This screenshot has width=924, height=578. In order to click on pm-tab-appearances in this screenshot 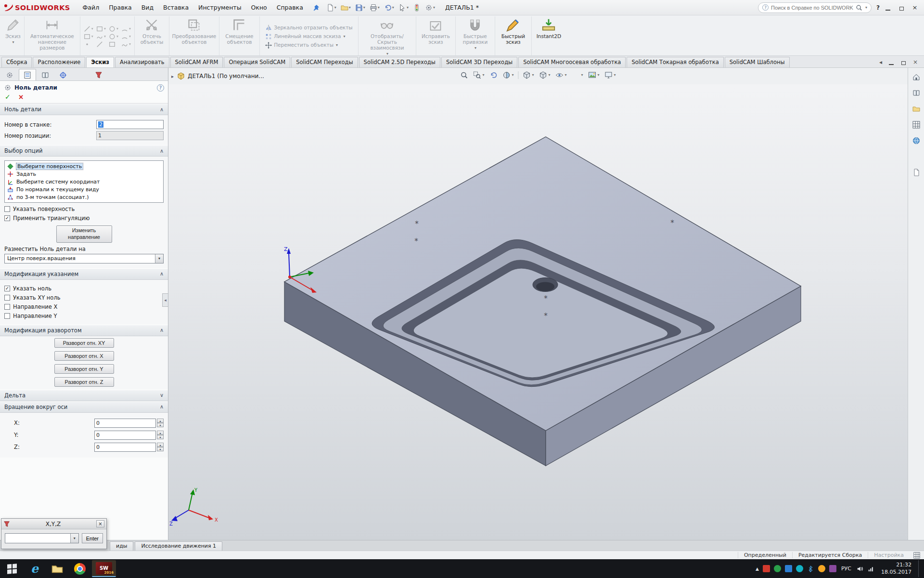, I will do `click(81, 75)`.